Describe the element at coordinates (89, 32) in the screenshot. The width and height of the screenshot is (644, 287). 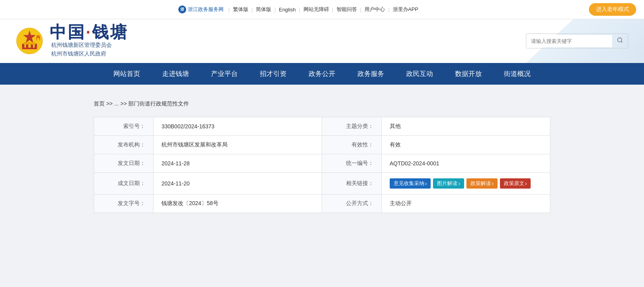
I see `logo-main-title: 中国·钱塘` at that location.